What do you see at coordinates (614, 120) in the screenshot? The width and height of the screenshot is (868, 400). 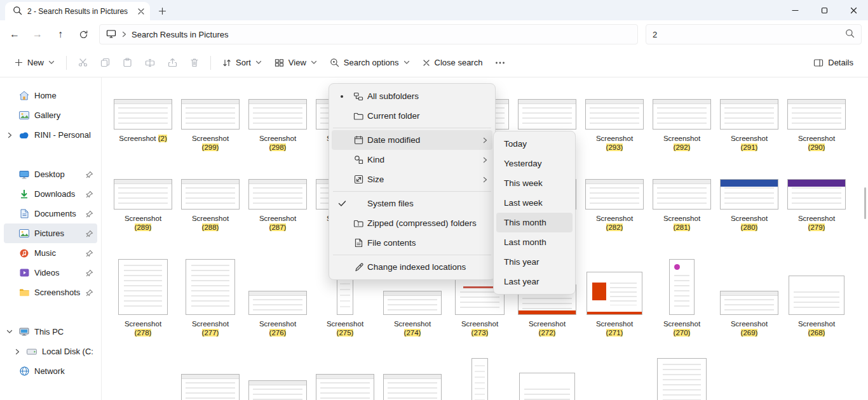 I see `file-item: Screenshot (293)` at bounding box center [614, 120].